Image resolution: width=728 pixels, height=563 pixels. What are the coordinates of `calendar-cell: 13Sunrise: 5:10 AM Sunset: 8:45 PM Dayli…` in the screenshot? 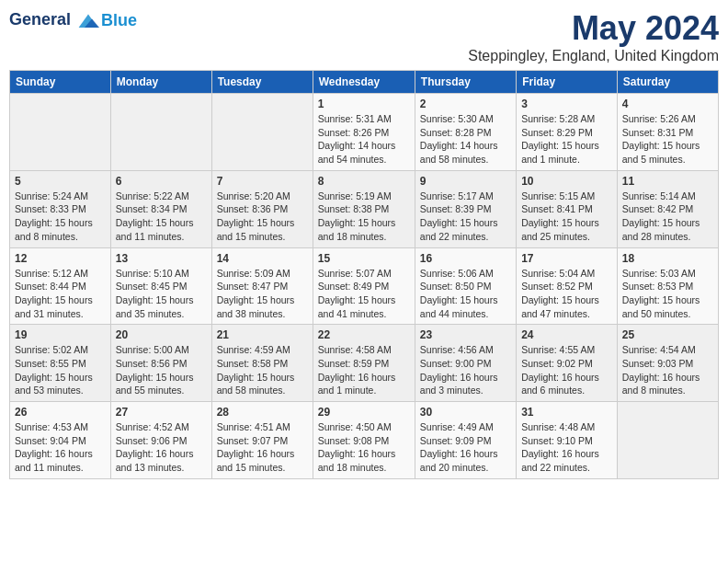 It's located at (161, 286).